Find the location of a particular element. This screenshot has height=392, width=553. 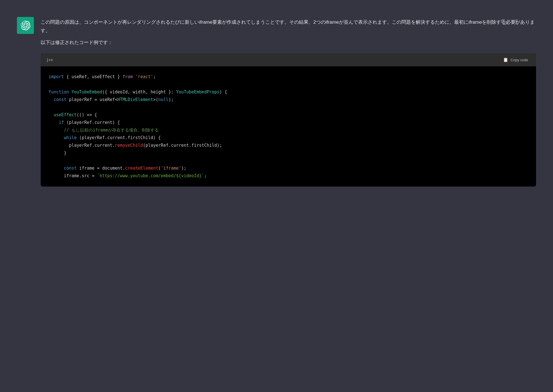

chatgpt-logo-icon is located at coordinates (25, 25).